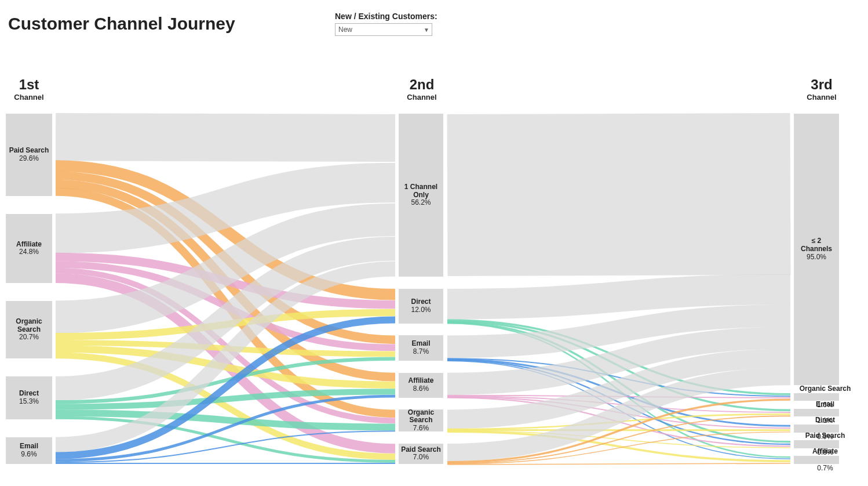 The height and width of the screenshot is (486, 868). Describe the element at coordinates (29, 89) in the screenshot. I see `stage1-header: 1stChannel` at that location.